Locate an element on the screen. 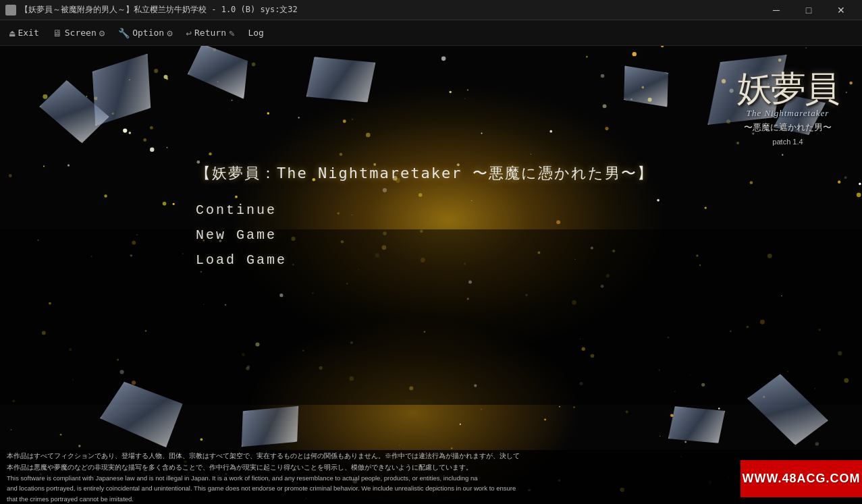 This screenshot has width=862, height=504. logo-subtitle1: The Nightmaretaker is located at coordinates (788, 113).